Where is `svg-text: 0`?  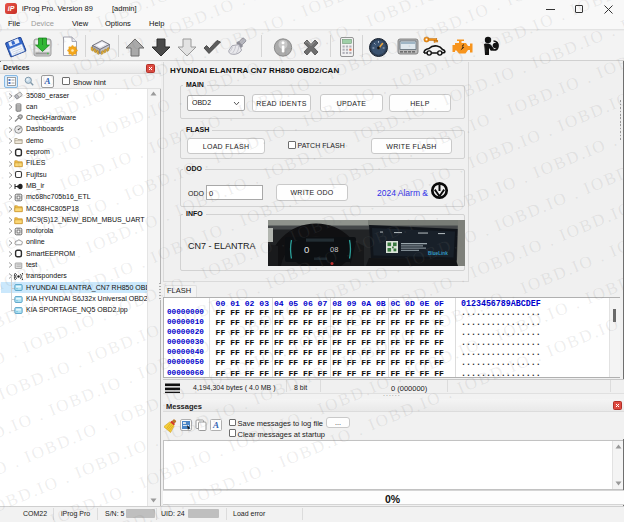
svg-text: 0 is located at coordinates (306, 250).